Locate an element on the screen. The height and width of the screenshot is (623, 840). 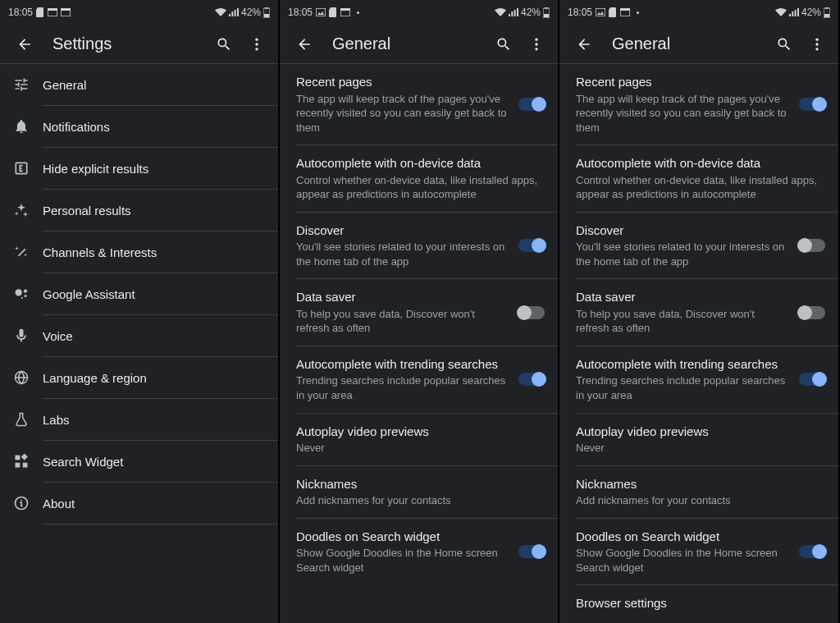
setting-title: Discover is located at coordinates (402, 231).